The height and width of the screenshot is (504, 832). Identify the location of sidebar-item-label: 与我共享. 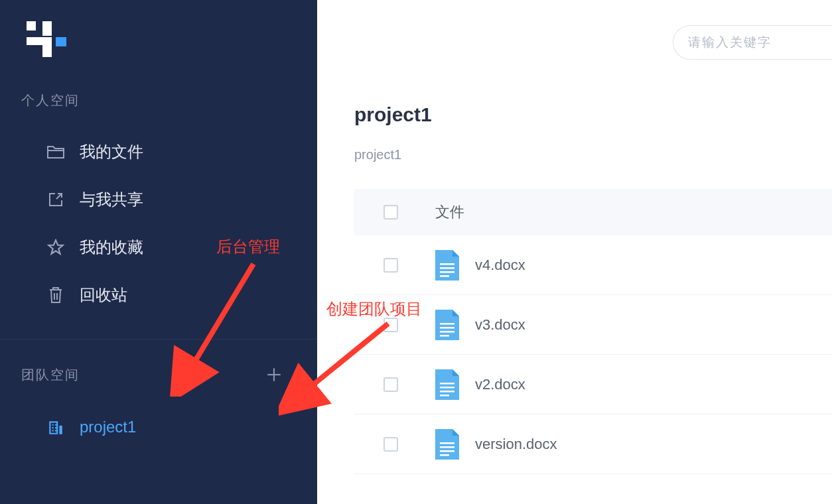
(111, 200).